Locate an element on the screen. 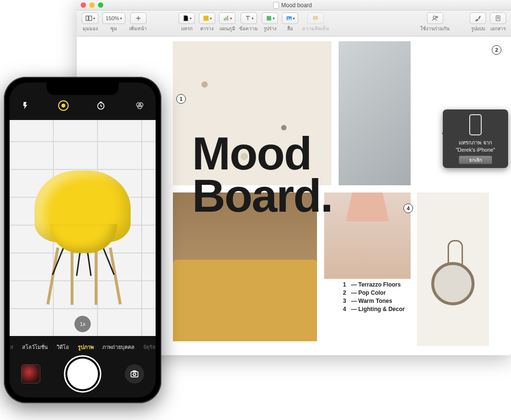 The width and height of the screenshot is (511, 420). zoom-window-icon is located at coordinates (101, 5).